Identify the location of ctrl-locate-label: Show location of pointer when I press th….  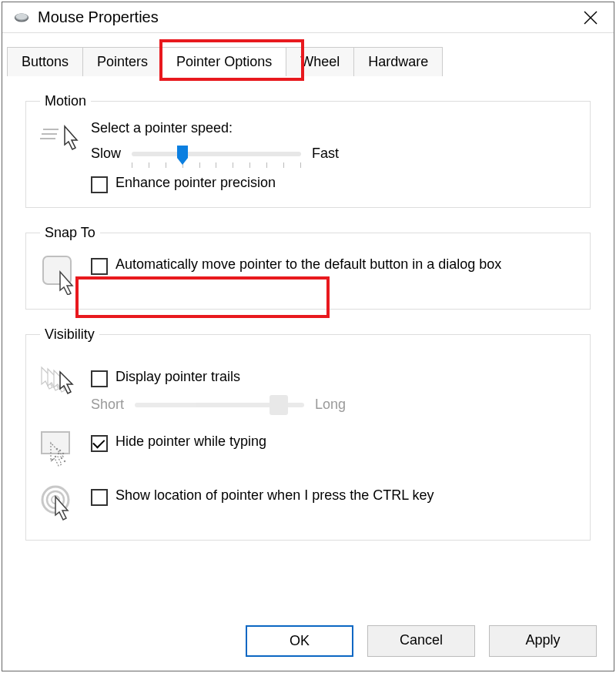
(275, 496).